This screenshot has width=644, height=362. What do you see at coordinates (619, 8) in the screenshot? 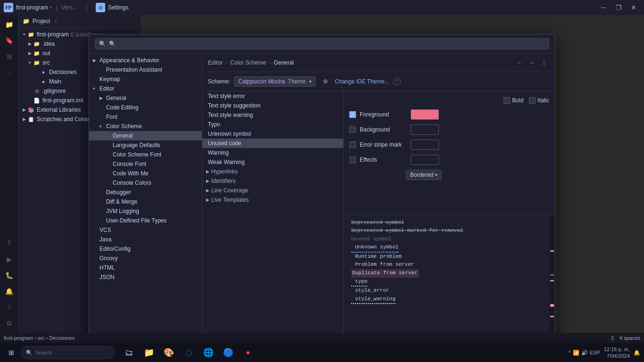
I see `maximize-button: ❐` at bounding box center [619, 8].